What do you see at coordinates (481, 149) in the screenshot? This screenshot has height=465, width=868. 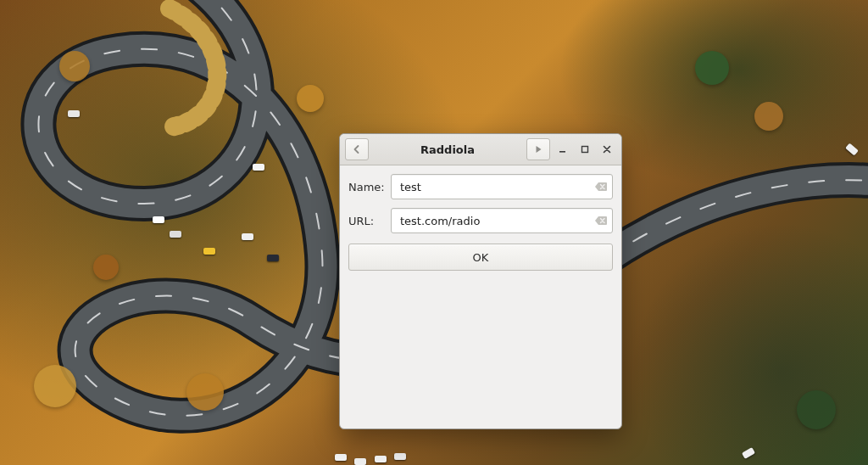 I see `titlebar: Raddiola` at bounding box center [481, 149].